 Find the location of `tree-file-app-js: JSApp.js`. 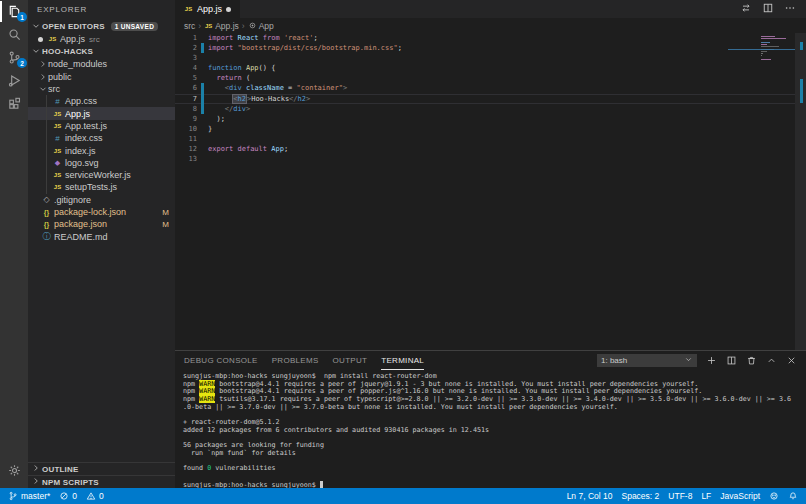

tree-file-app-js: JSApp.js is located at coordinates (102, 113).